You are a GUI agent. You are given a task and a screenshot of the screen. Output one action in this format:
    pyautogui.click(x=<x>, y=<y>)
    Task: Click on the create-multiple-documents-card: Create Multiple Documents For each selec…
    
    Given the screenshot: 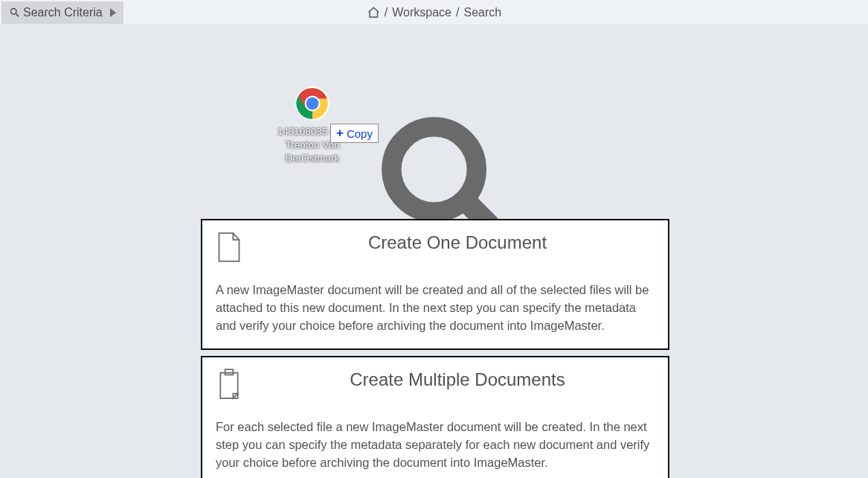 What is the action you would take?
    pyautogui.click(x=435, y=417)
    